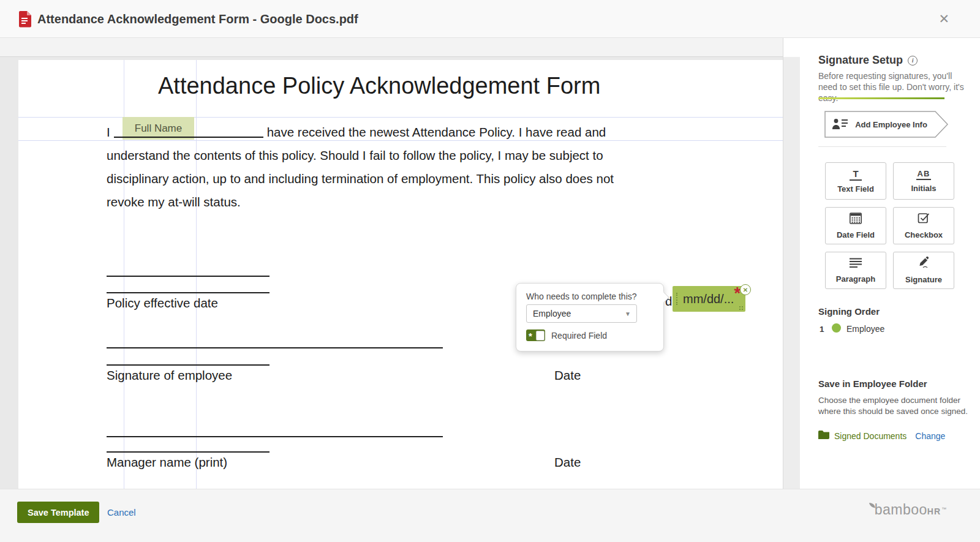 The width and height of the screenshot is (980, 542). I want to click on initials-icon: AB, so click(924, 175).